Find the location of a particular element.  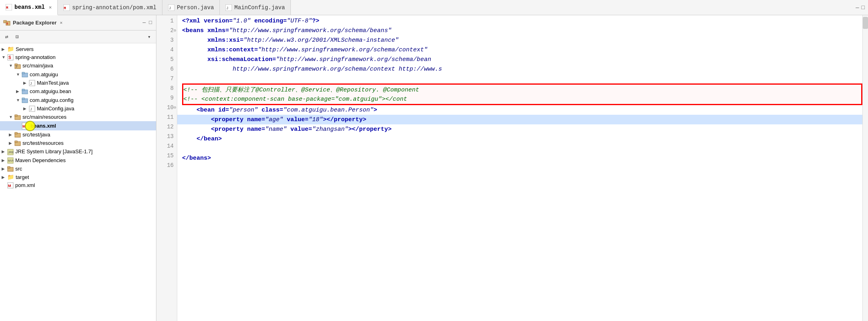

xml-bracket: <? is located at coordinates (186, 21).